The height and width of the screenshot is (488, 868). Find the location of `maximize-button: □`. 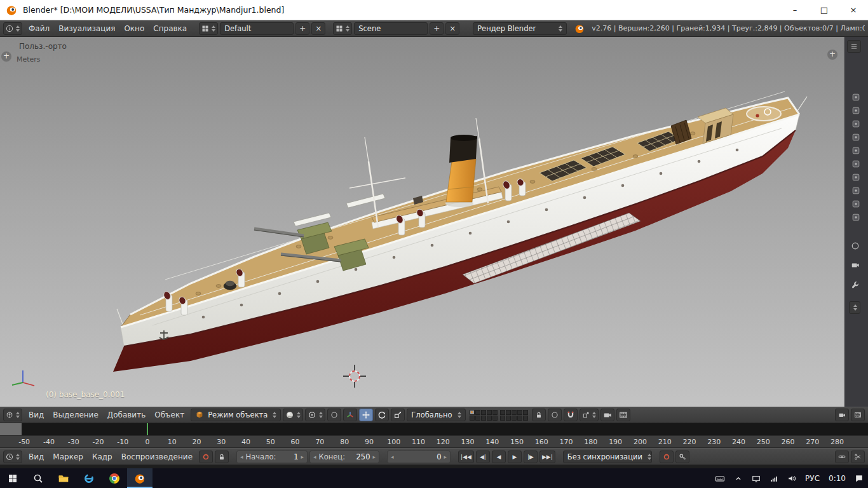

maximize-button: □ is located at coordinates (824, 10).